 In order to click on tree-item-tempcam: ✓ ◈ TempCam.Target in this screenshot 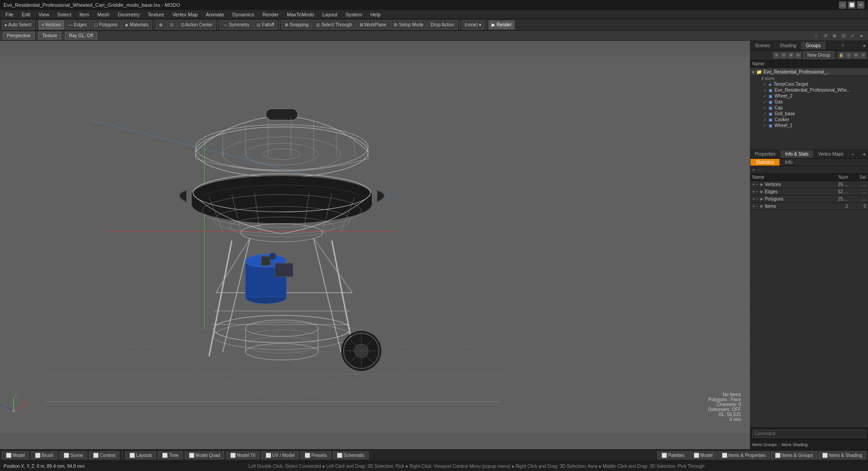, I will do `click(809, 84)`.